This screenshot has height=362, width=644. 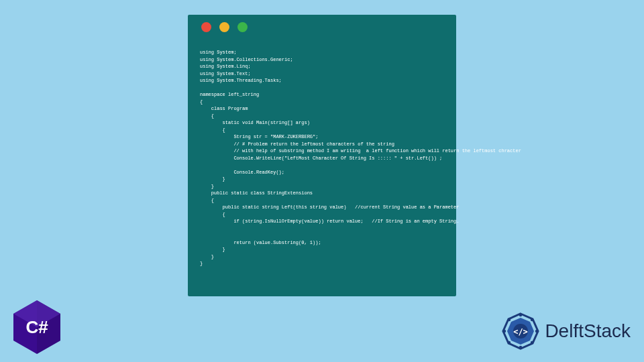 What do you see at coordinates (521, 331) in the screenshot?
I see `delftstack-logo-icon: </>` at bounding box center [521, 331].